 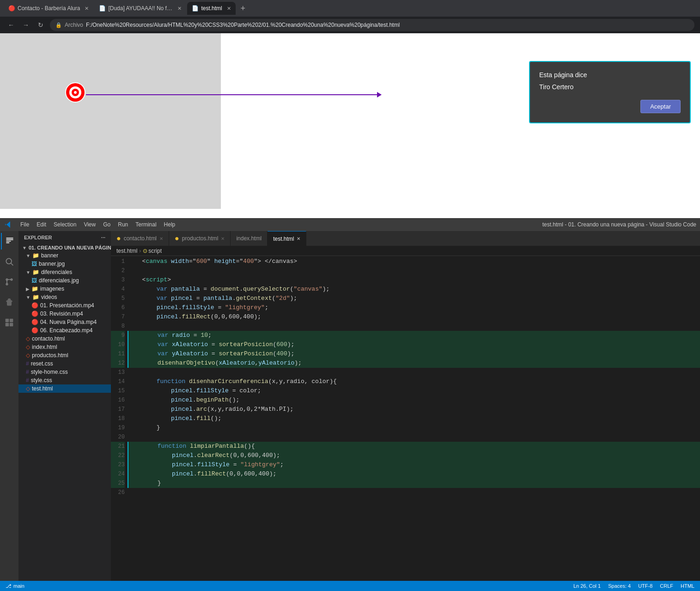 What do you see at coordinates (65, 314) in the screenshot?
I see `file-mp4-2: 🔴 03. Revisión.mp4` at bounding box center [65, 314].